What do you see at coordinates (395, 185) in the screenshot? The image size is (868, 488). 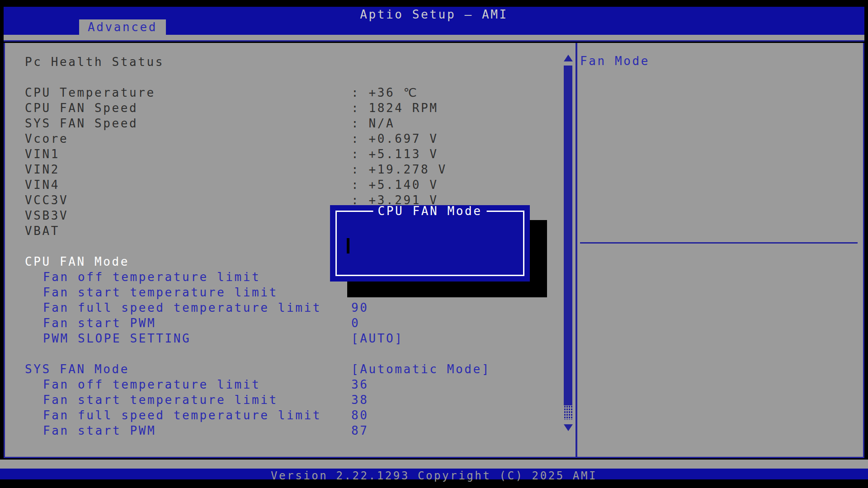 I see `row-value: : +5.140 V` at bounding box center [395, 185].